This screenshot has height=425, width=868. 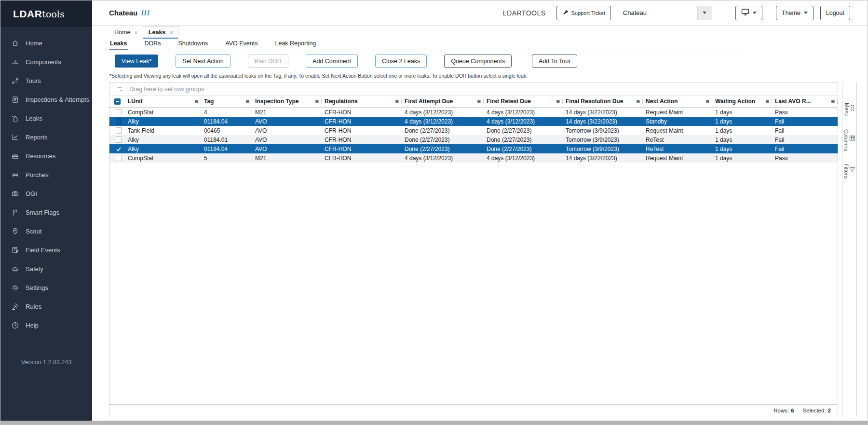 What do you see at coordinates (46, 232) in the screenshot?
I see `sidebar-item-scout: Scout` at bounding box center [46, 232].